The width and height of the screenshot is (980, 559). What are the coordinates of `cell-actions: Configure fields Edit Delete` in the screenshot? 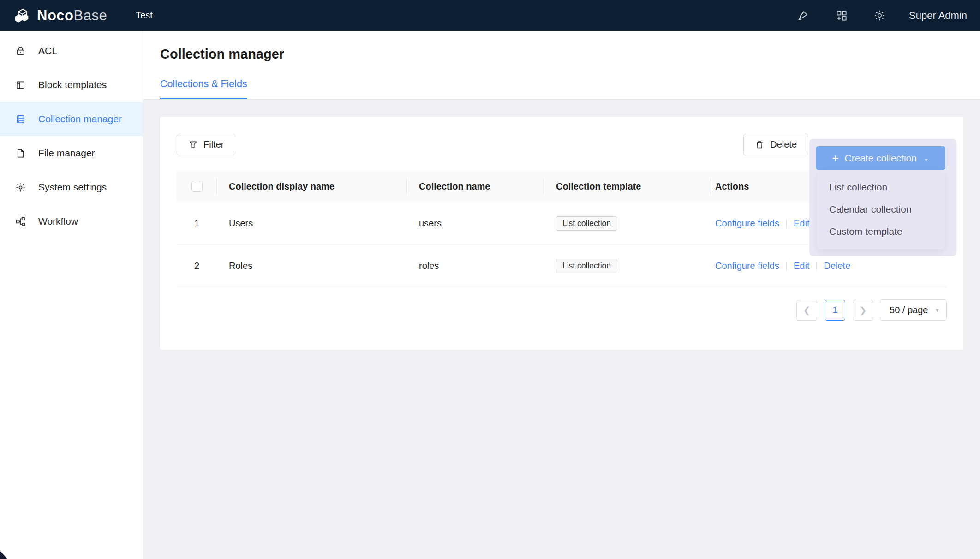 It's located at (829, 266).